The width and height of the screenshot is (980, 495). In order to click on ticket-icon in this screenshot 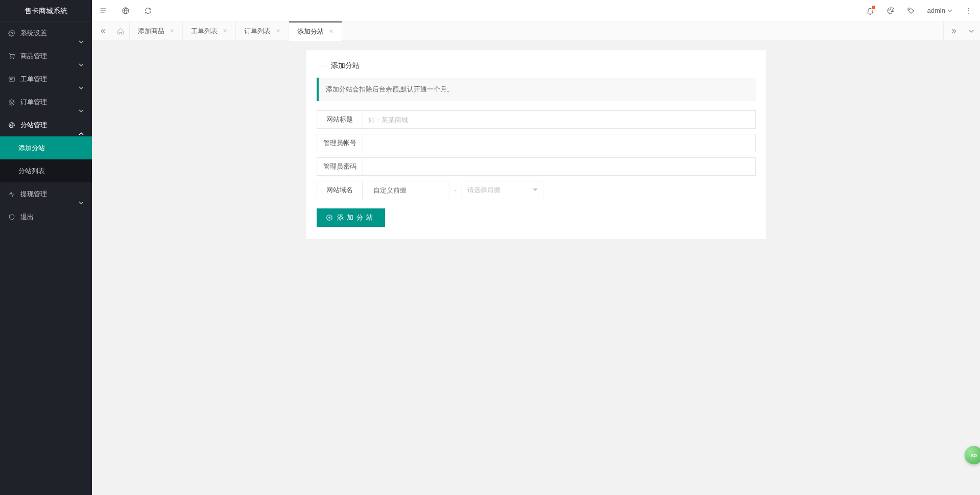, I will do `click(12, 79)`.